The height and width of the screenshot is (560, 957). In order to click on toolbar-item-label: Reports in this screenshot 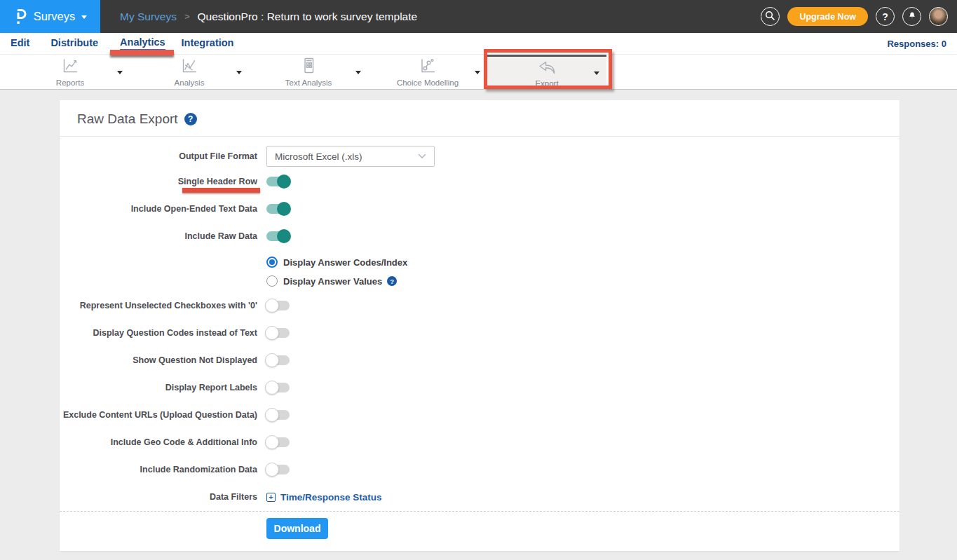, I will do `click(70, 83)`.